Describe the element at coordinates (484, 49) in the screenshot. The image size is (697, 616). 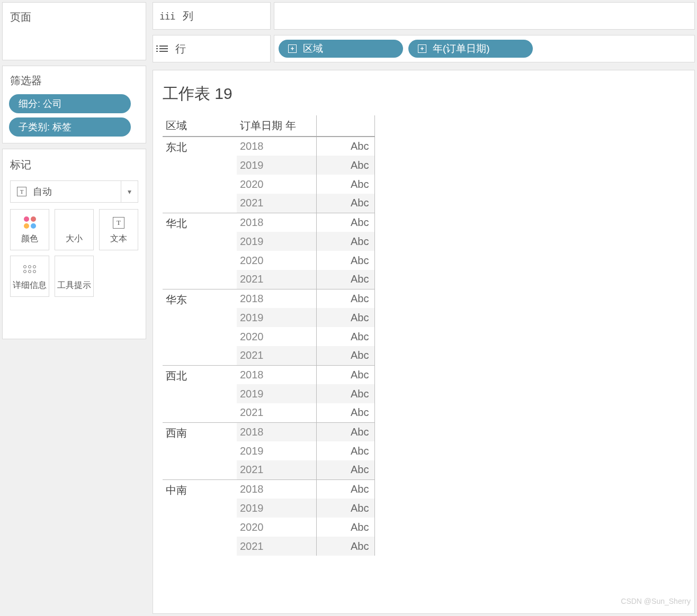
I see `rows-shelf-content: + 区域 + 年(订单日期)` at that location.